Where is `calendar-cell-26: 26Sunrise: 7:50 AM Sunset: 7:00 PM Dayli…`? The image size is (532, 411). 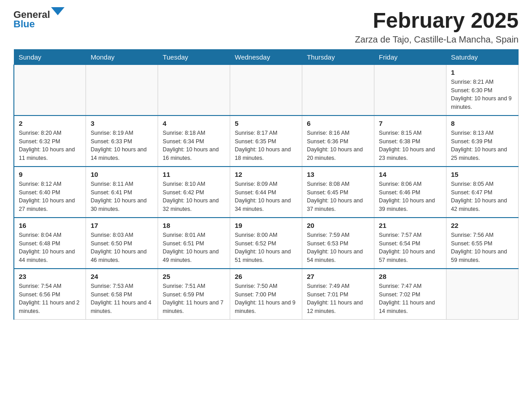 calendar-cell-26: 26Sunrise: 7:50 AM Sunset: 7:00 PM Dayli… is located at coordinates (266, 294).